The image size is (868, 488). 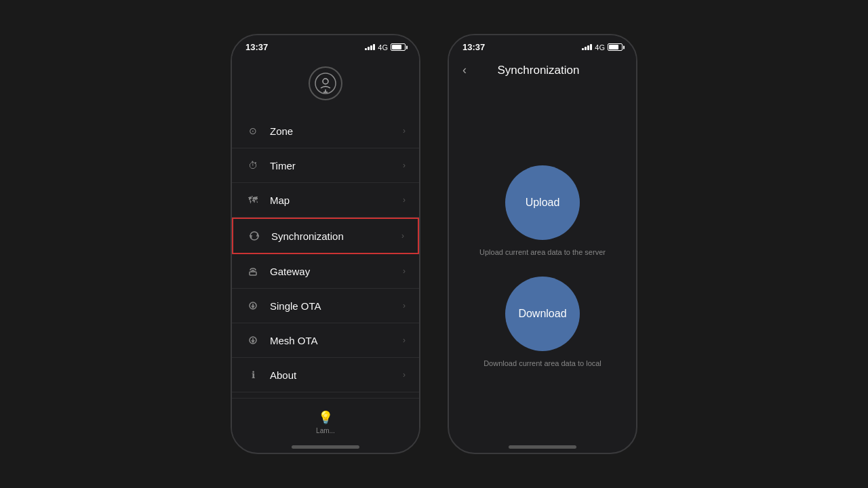 I want to click on nav-lamps: 💡 Lam..., so click(x=326, y=422).